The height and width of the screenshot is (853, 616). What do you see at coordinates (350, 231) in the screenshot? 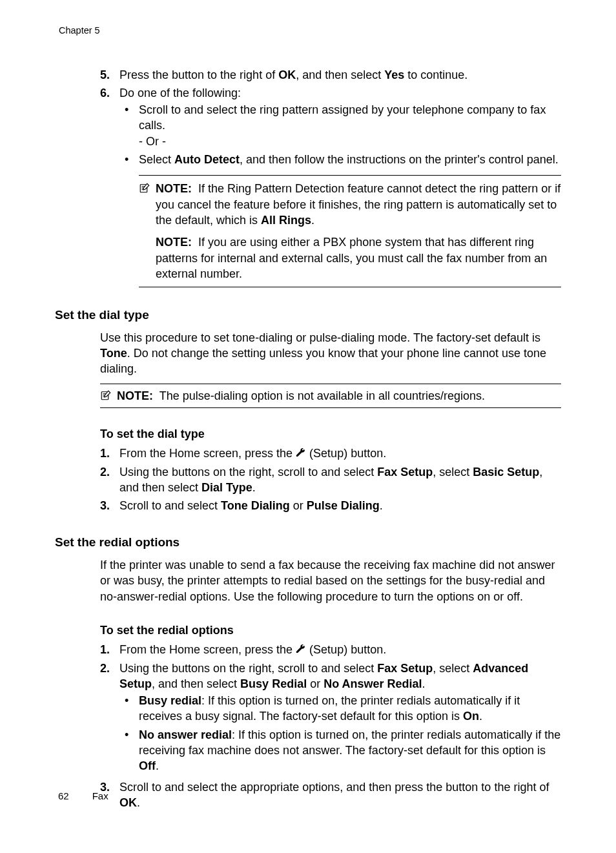
I see `note-block: NOTE: If the Ring Pattern Detection feat…` at bounding box center [350, 231].